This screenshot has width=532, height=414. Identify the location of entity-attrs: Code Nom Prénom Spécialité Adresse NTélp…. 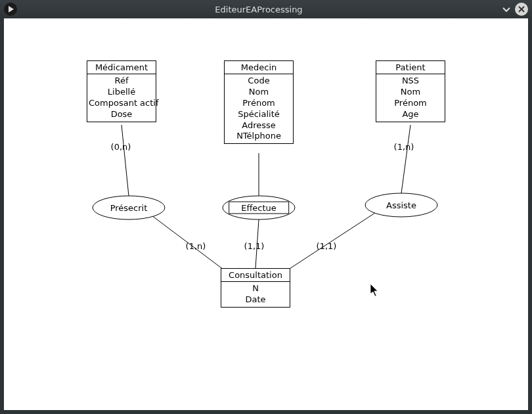
(259, 109).